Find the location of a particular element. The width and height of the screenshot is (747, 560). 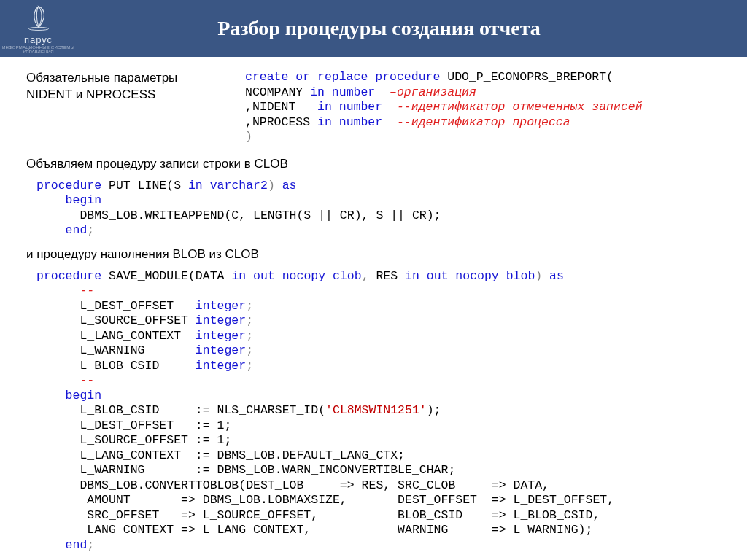

code-block-header: create or replace procedure UDO_P_ECONOP… is located at coordinates (444, 108).